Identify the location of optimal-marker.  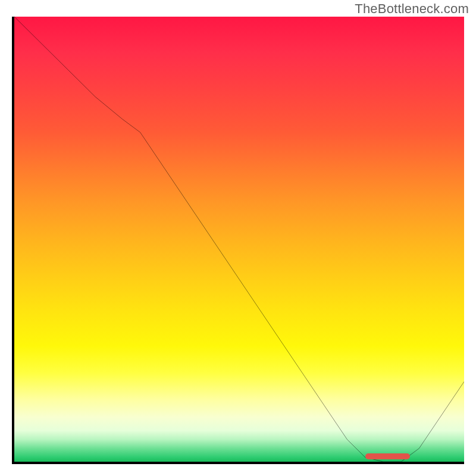
(388, 456).